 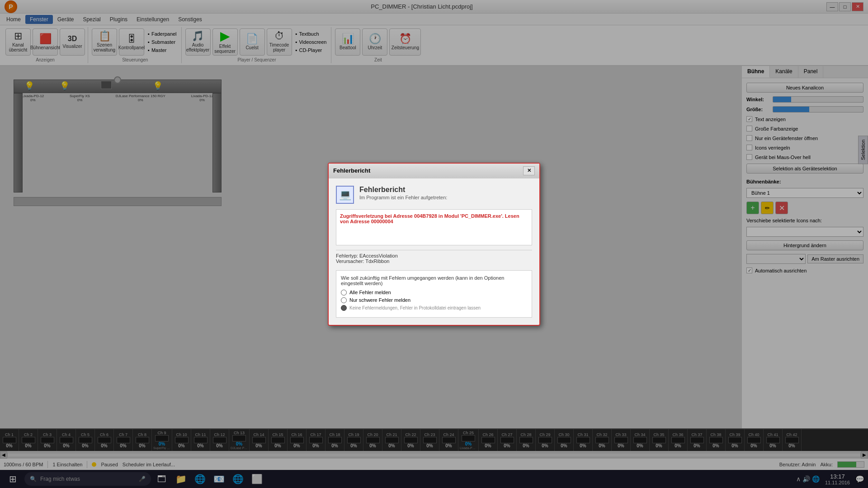 I want to click on radio-schwere-fehler: Nur schwere Fehler melden, so click(x=434, y=300).